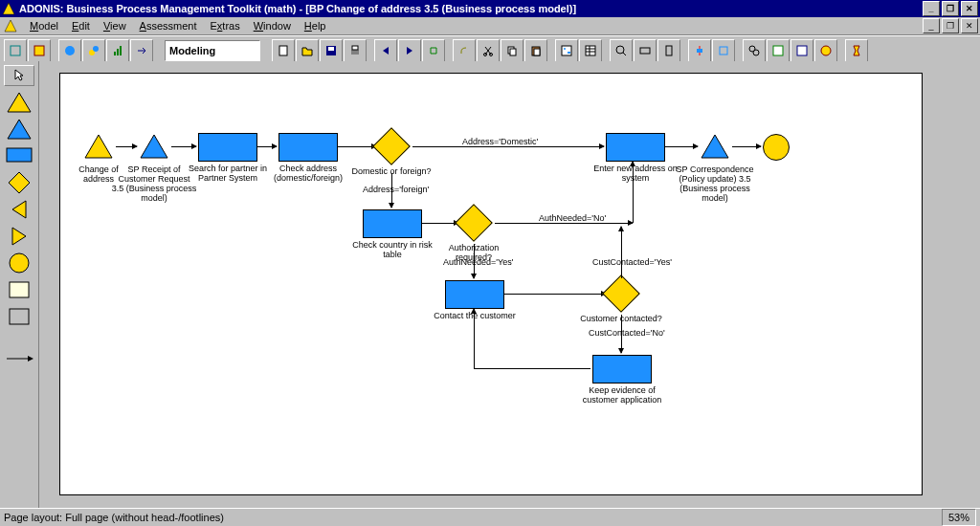 This screenshot has width=980, height=526. I want to click on palette-activity, so click(19, 156).